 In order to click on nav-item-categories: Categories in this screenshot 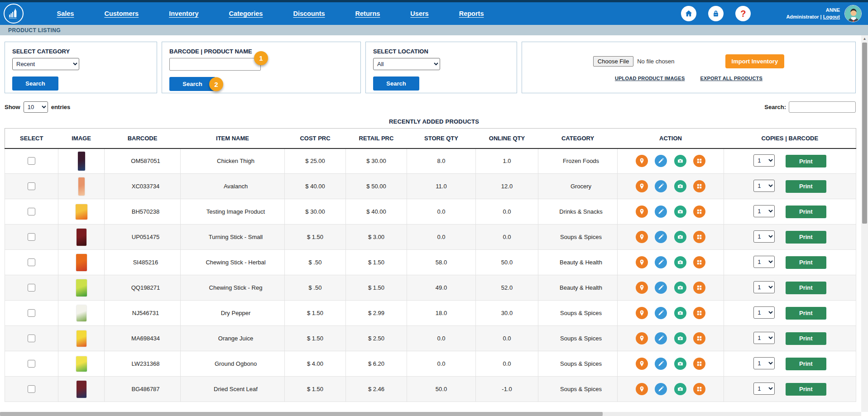, I will do `click(245, 14)`.